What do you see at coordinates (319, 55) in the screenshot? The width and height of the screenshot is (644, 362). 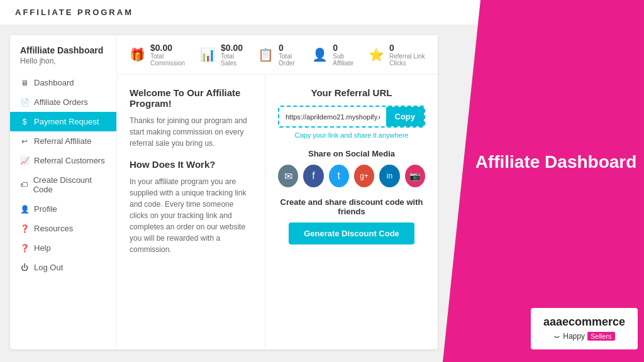 I see `sub-affiliate-icon: 👤` at bounding box center [319, 55].